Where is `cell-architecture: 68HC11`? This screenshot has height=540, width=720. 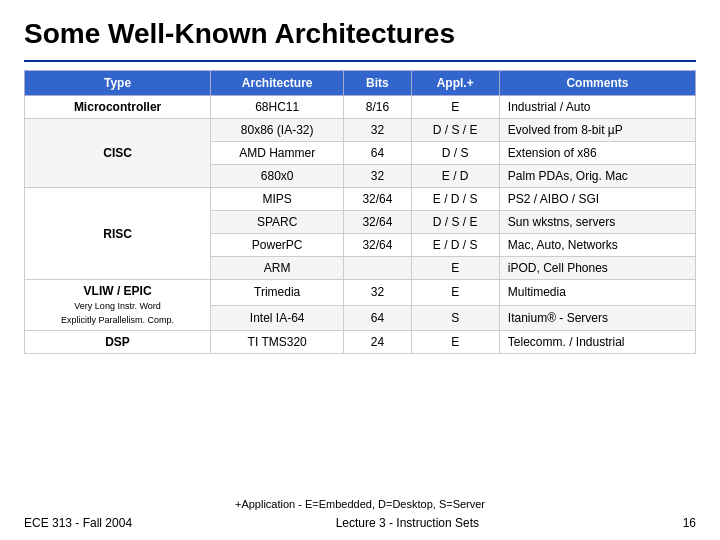
cell-architecture: 68HC11 is located at coordinates (278, 108).